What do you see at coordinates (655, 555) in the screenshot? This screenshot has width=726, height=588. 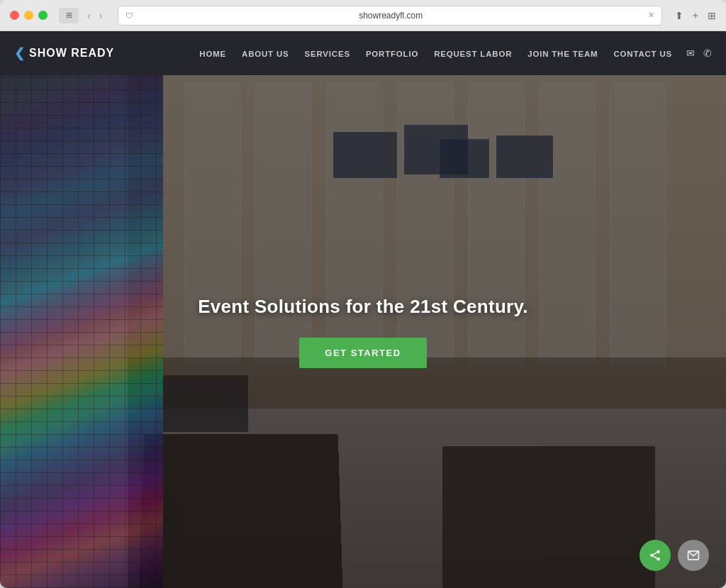 I see `share-fab-button` at bounding box center [655, 555].